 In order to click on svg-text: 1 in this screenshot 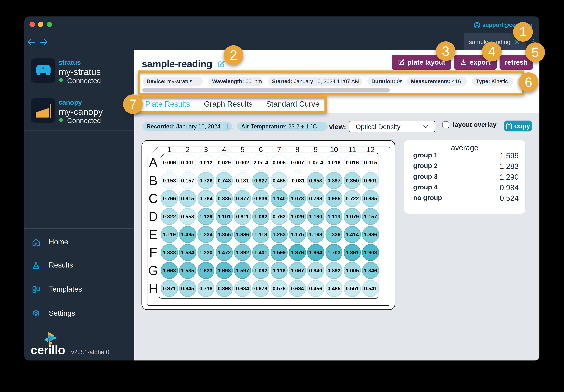, I will do `click(169, 150)`.